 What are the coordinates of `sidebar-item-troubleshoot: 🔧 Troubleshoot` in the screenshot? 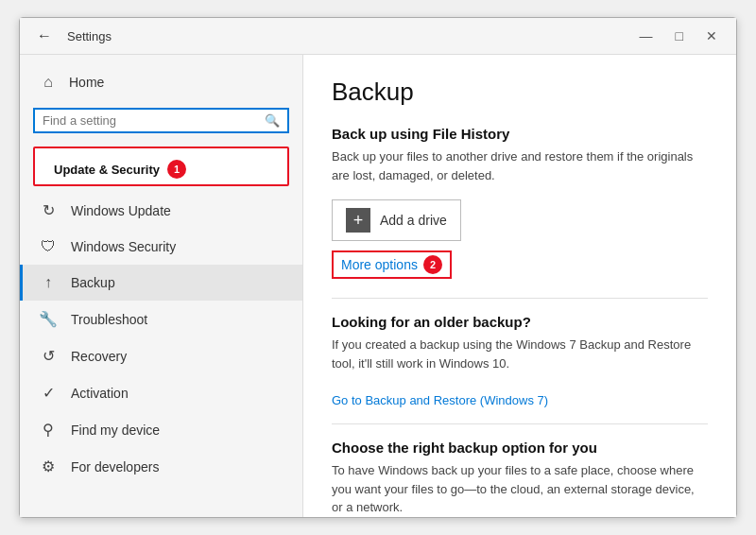 It's located at (161, 319).